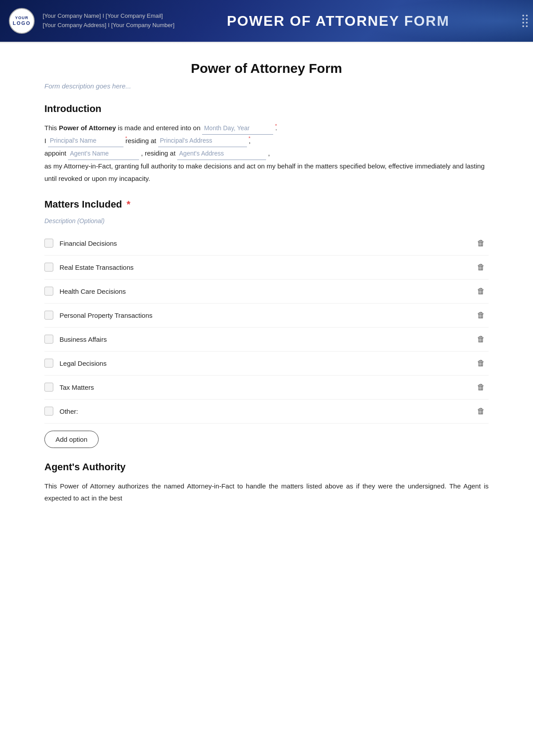 Image resolution: width=533 pixels, height=756 pixels. I want to click on checkbox-item-real-estate: Real Estate Transactions 🗑, so click(266, 268).